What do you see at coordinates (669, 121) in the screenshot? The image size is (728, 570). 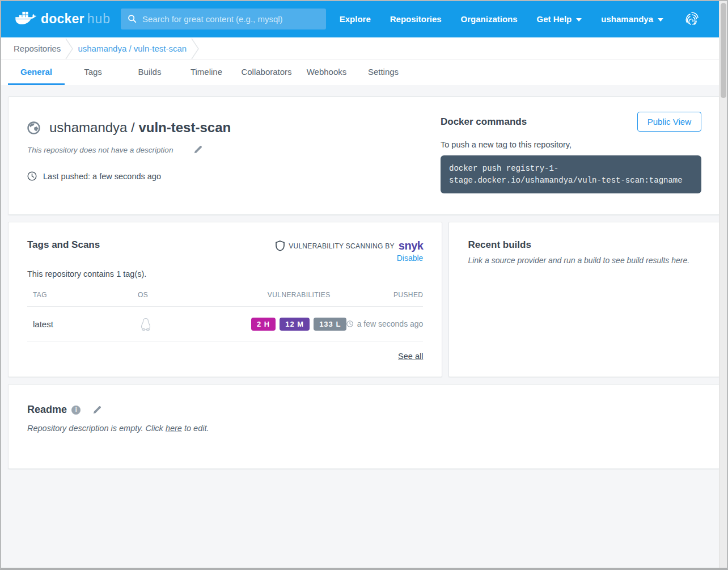 I see `public-view-button: Public View` at bounding box center [669, 121].